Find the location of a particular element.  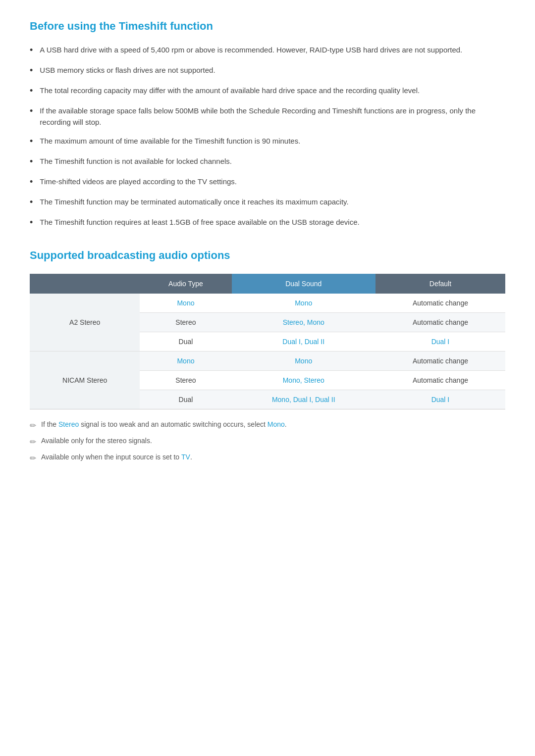

note-highlight2: Mono is located at coordinates (276, 424).